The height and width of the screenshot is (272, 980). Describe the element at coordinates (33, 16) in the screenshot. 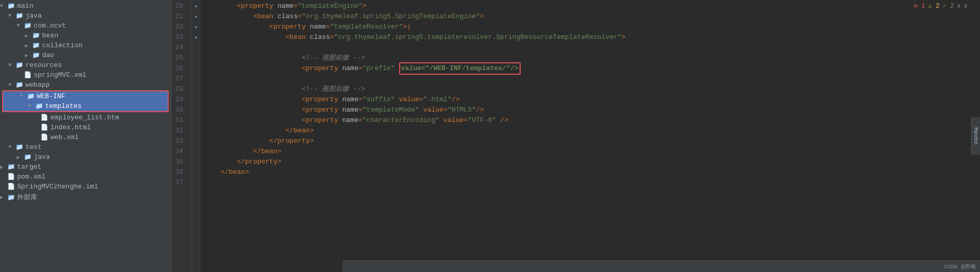

I see `tree-label: java` at that location.